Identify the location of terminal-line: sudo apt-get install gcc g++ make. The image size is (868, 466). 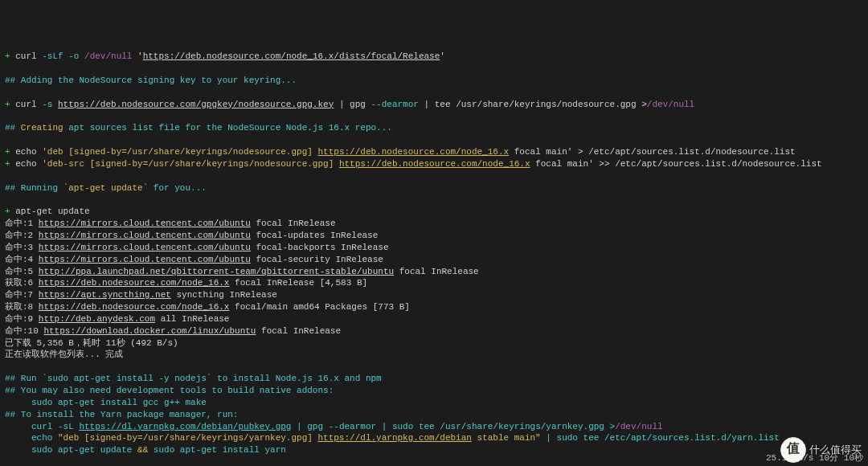
(434, 403).